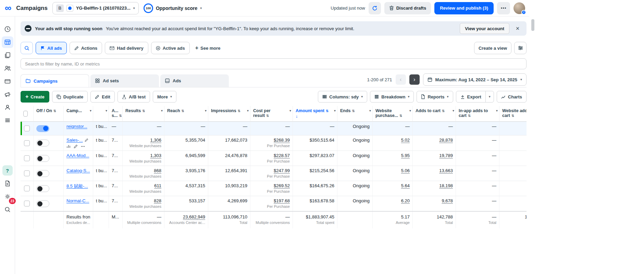 Image resolution: width=644 pixels, height=274 pixels. Describe the element at coordinates (401, 80) in the screenshot. I see `pagination-prev-button: ‹` at that location.